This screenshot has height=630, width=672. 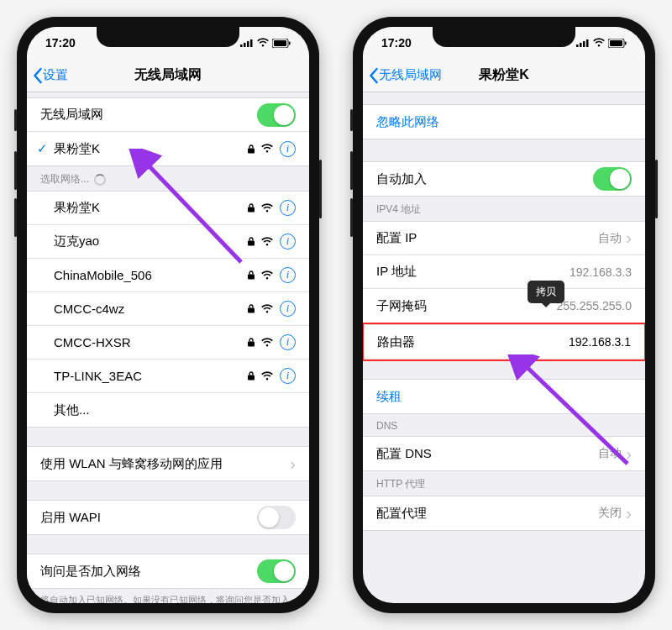 What do you see at coordinates (504, 239) in the screenshot?
I see `configure-ip-row: 配置 IP自动›` at bounding box center [504, 239].